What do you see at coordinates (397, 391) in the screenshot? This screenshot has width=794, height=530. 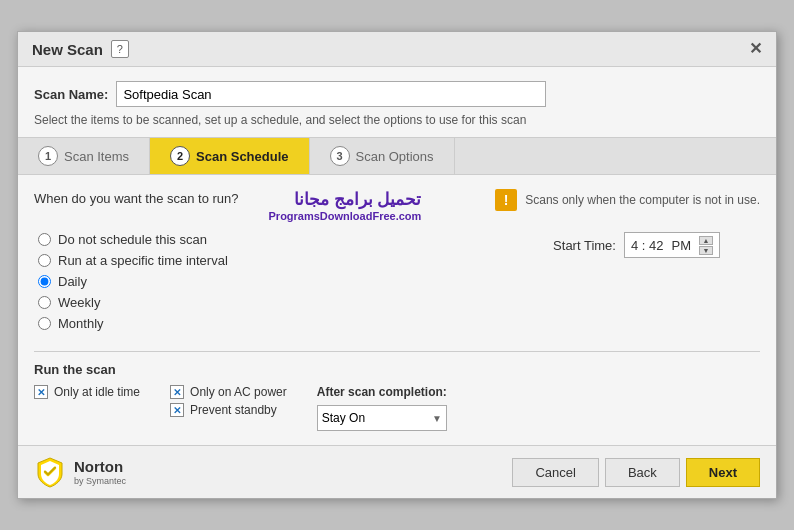 I see `run-scan-section: Run the scan ✕ Only at idle time ✕ Only …` at bounding box center [397, 391].